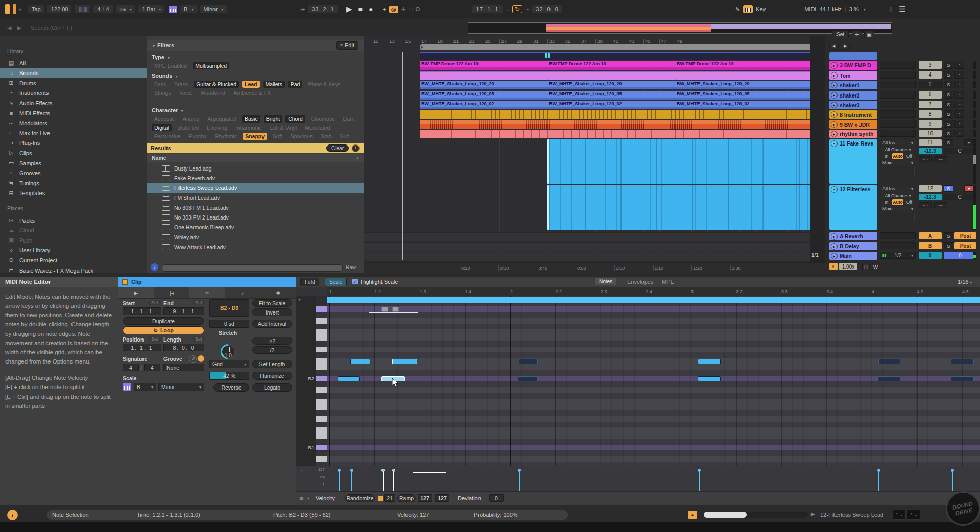 Image resolution: width=980 pixels, height=532 pixels. What do you see at coordinates (384, 9) in the screenshot?
I see `new-button: +` at bounding box center [384, 9].